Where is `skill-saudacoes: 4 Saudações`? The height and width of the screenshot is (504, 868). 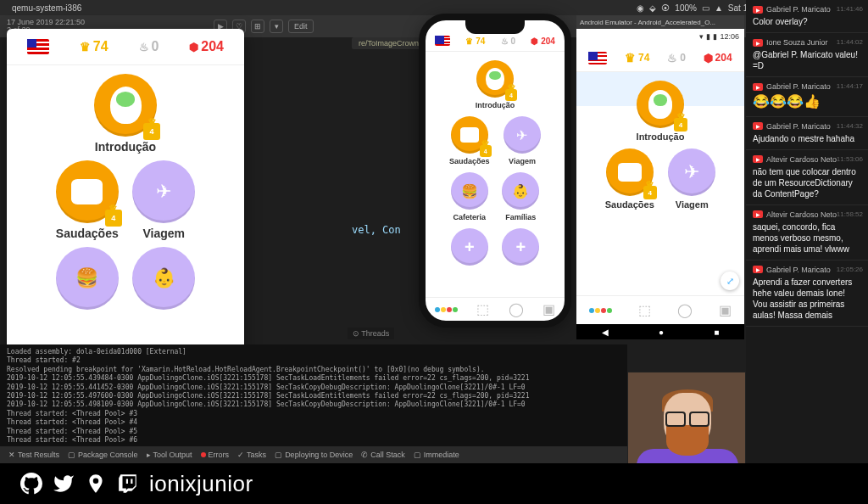 skill-saudacoes: 4 Saudações is located at coordinates (87, 200).